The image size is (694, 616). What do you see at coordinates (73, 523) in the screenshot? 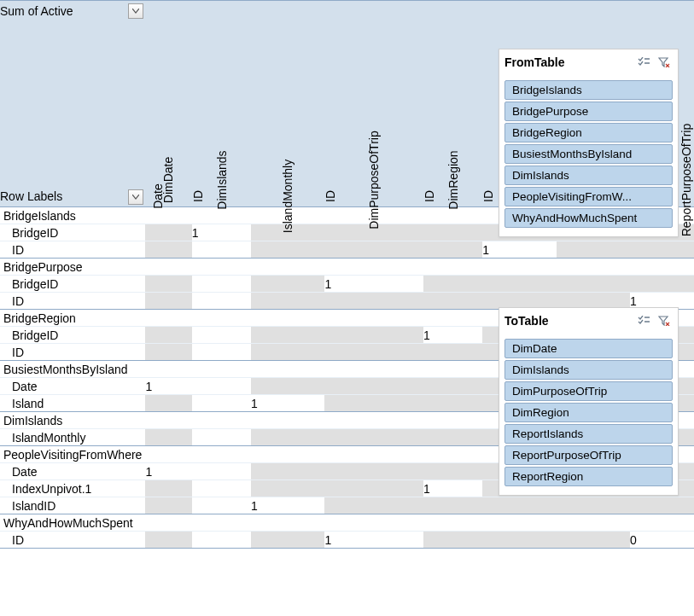
I see `row-label: WhyAndHowMuchSpent` at bounding box center [73, 523].